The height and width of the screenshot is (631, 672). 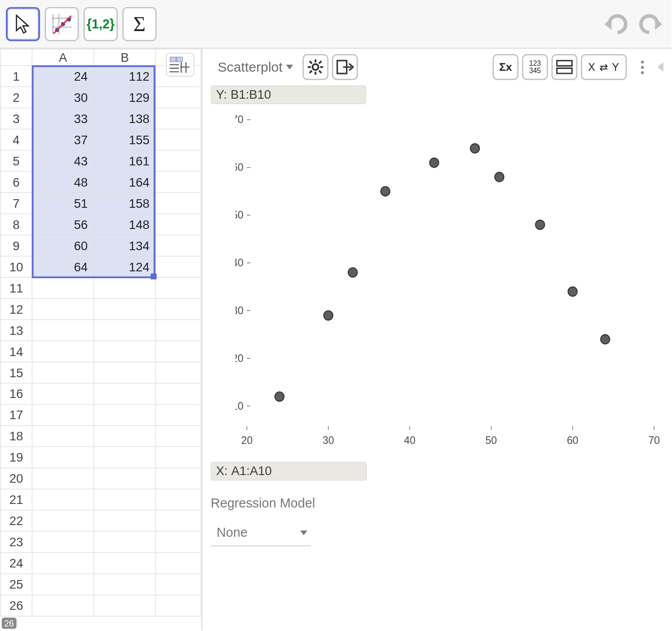 What do you see at coordinates (63, 224) in the screenshot?
I see `cell: 56` at bounding box center [63, 224].